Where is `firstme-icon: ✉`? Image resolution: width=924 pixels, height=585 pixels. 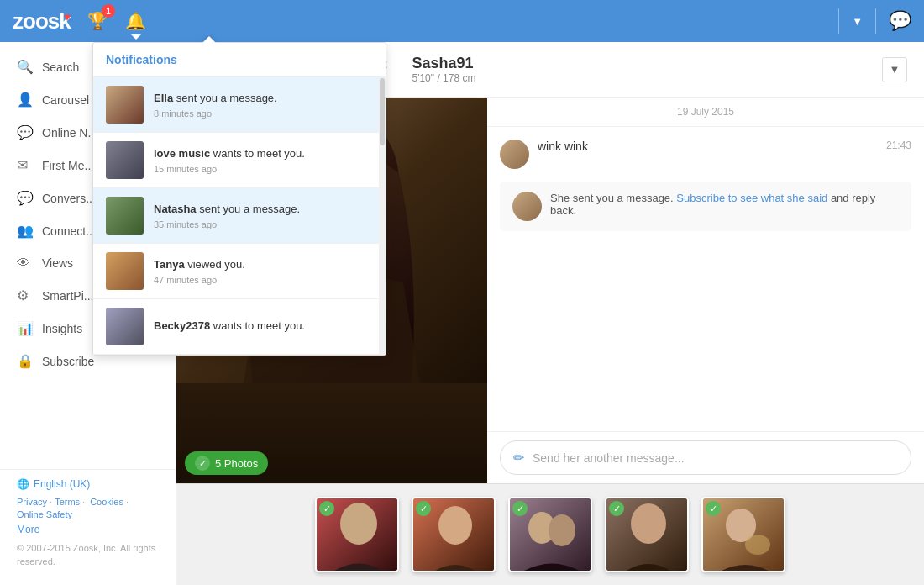 firstme-icon: ✉ is located at coordinates (25, 165).